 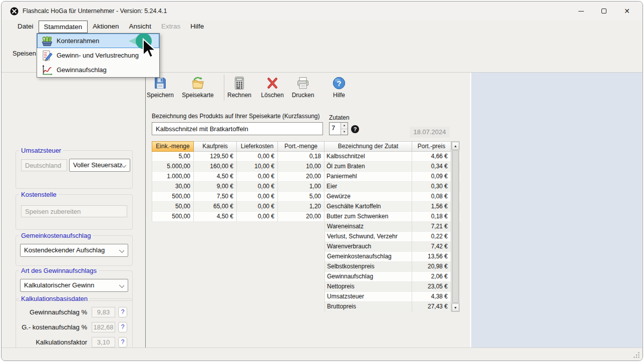 What do you see at coordinates (345, 126) in the screenshot?
I see `spin-up-icon: ▲` at bounding box center [345, 126].